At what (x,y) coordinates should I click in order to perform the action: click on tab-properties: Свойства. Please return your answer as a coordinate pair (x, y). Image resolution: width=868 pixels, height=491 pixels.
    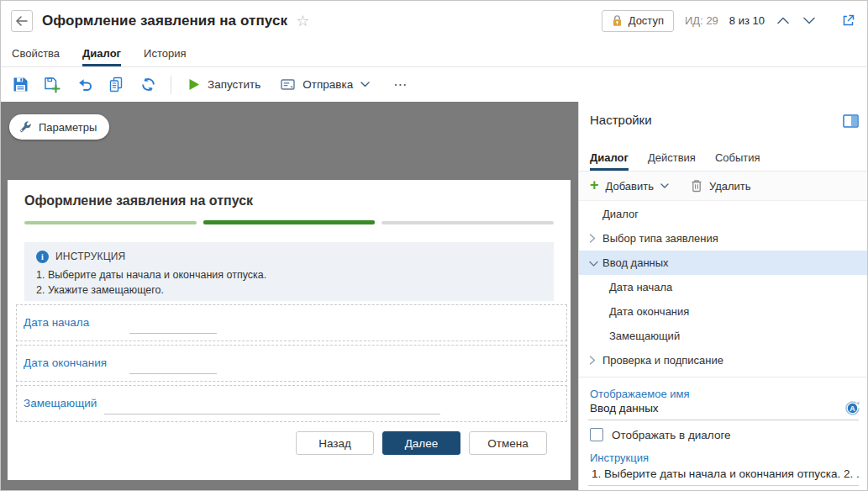
    Looking at the image, I should click on (35, 54).